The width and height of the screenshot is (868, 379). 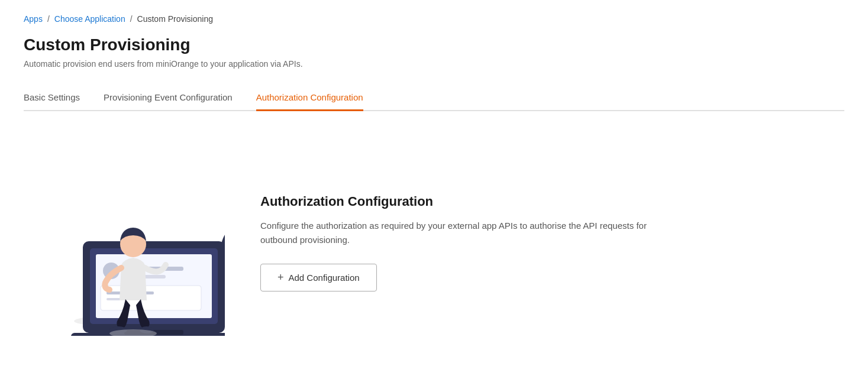 I want to click on illustration, so click(x=124, y=242).